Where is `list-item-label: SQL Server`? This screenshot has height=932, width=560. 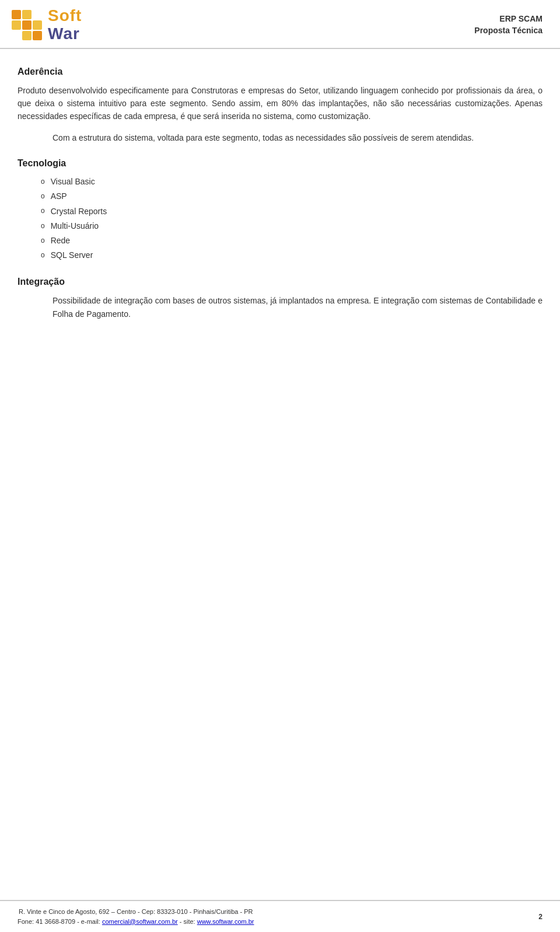
list-item-label: SQL Server is located at coordinates (72, 256).